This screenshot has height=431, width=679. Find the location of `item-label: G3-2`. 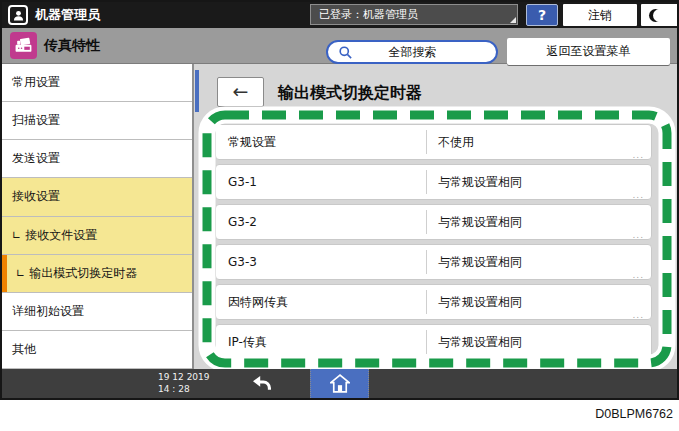

item-label: G3-2 is located at coordinates (242, 222).